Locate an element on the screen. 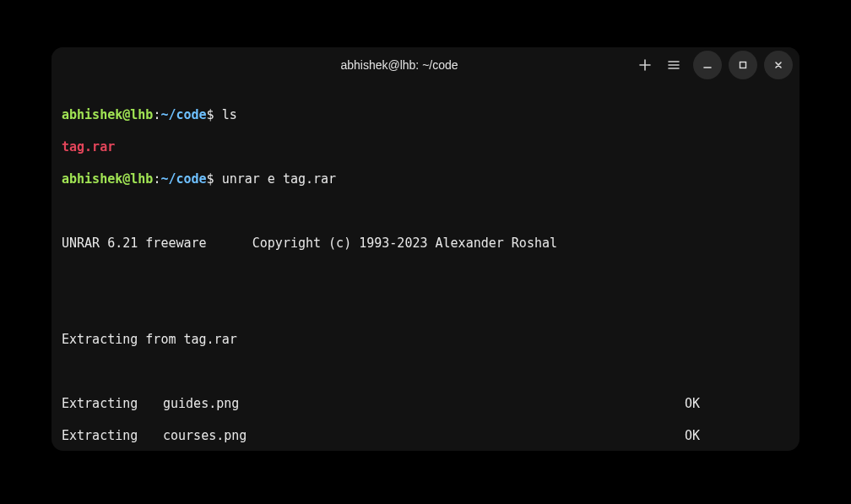 The height and width of the screenshot is (504, 851). maximize-button is located at coordinates (743, 65).